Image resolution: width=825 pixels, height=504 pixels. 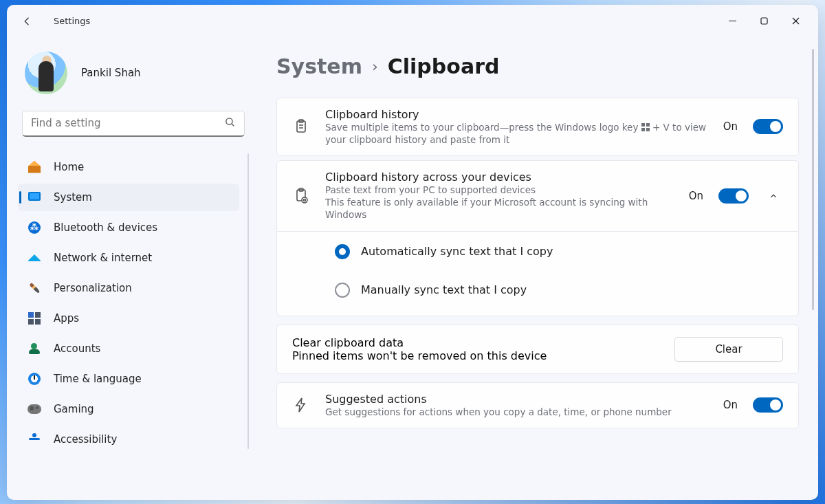 I want to click on search-icon, so click(x=230, y=124).